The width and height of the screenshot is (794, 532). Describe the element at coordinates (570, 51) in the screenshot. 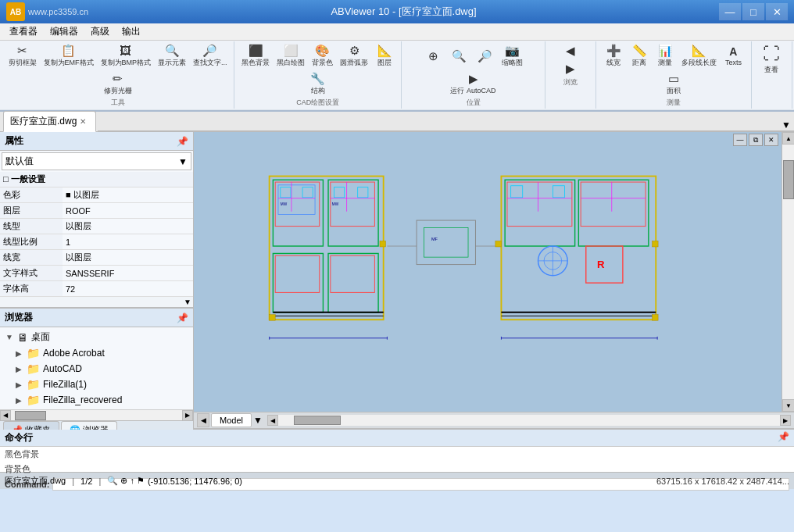

I see `prev-page-button: ◀` at that location.